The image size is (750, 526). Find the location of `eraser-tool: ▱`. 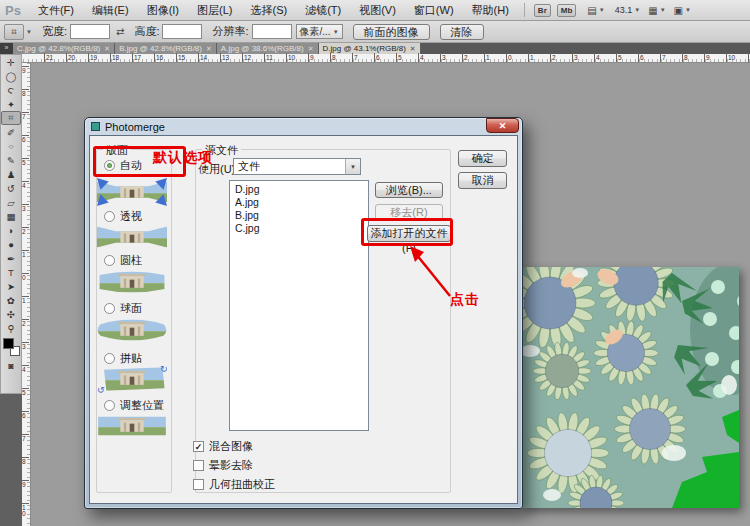

eraser-tool: ▱ is located at coordinates (11, 202).